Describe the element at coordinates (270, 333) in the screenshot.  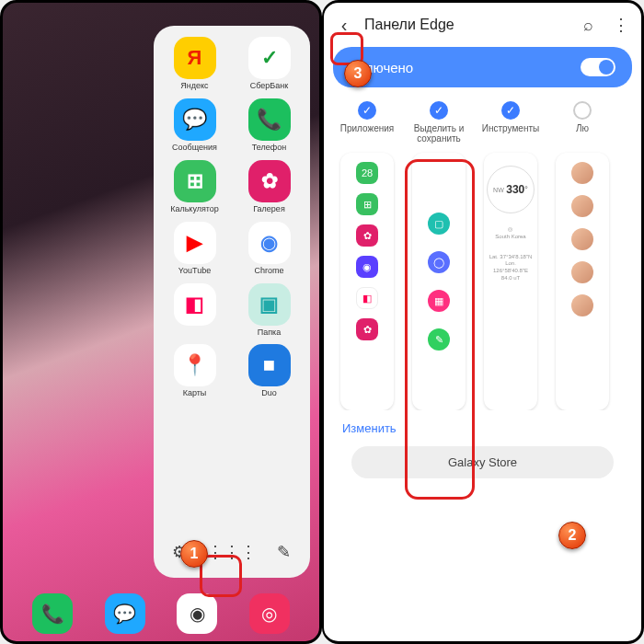
I see `app-label: Папка` at that location.